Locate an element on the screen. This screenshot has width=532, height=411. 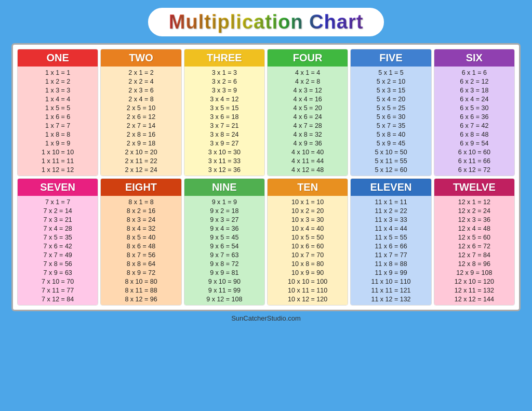
table-row: 12 x 1 = 12 is located at coordinates (474, 202).